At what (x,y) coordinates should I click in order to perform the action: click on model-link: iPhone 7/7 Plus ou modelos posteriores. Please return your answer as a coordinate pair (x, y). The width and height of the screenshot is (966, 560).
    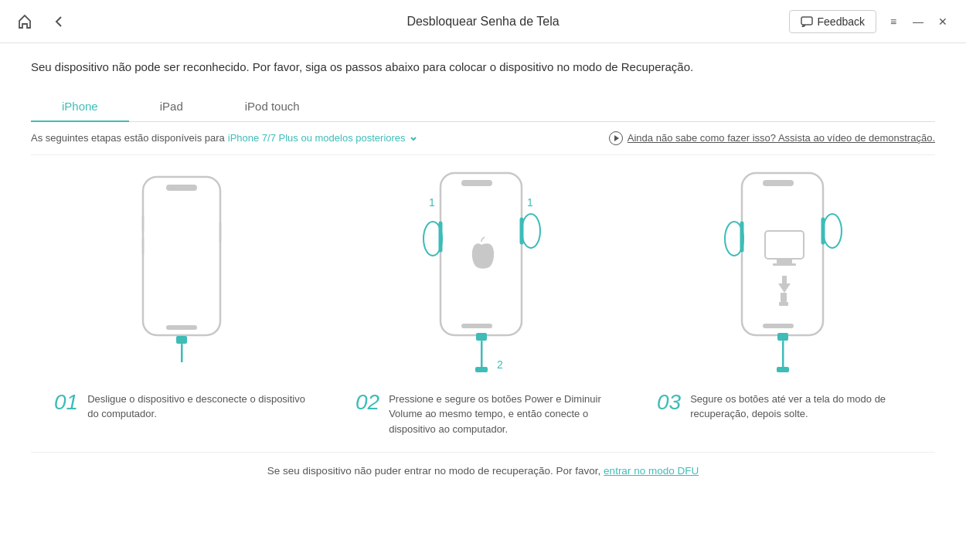
    Looking at the image, I should click on (323, 137).